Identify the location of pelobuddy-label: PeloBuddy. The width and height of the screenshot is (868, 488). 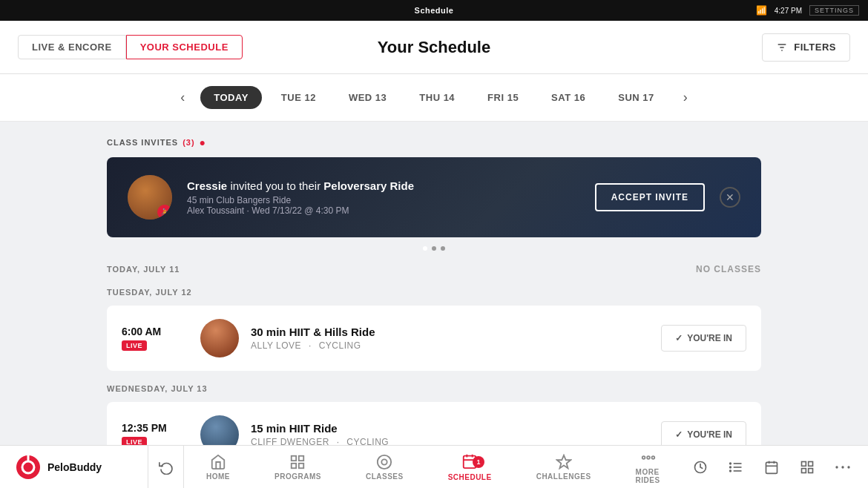
(74, 467).